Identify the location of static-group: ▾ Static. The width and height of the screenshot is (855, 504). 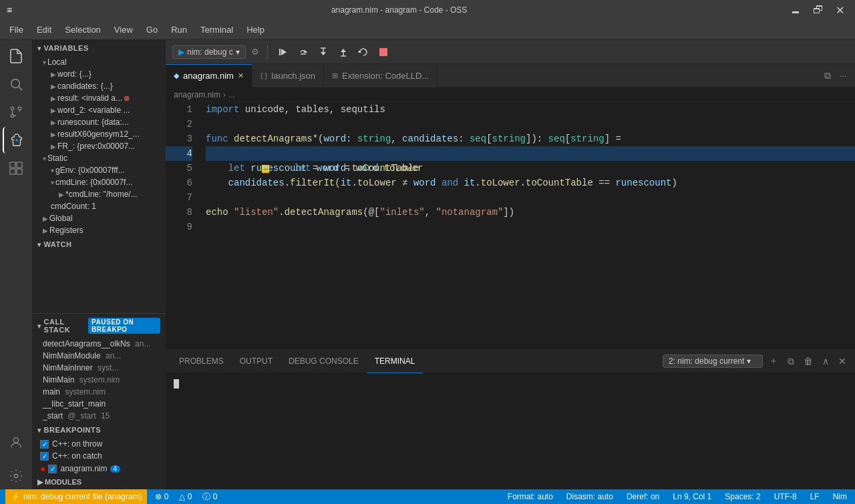
(99, 158).